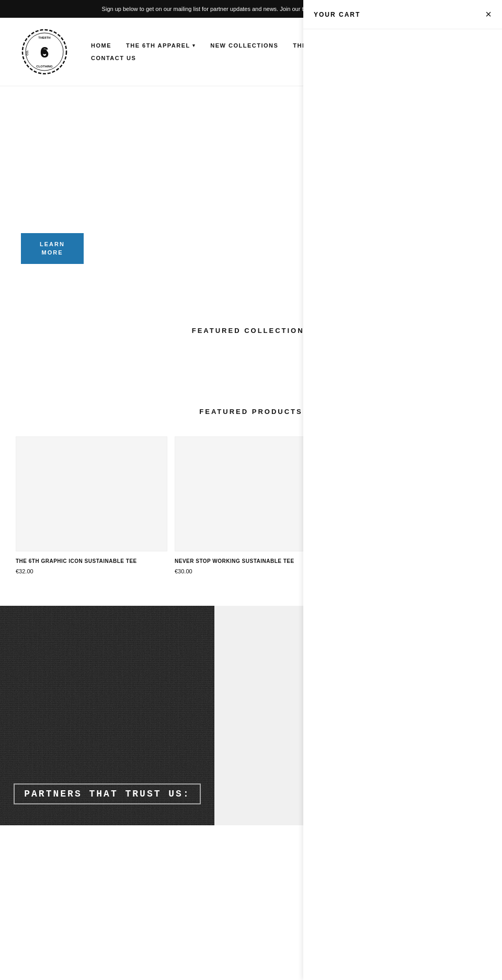  What do you see at coordinates (44, 52) in the screenshot?
I see `logo: 6 THE6TH CLOTHING CO.` at bounding box center [44, 52].